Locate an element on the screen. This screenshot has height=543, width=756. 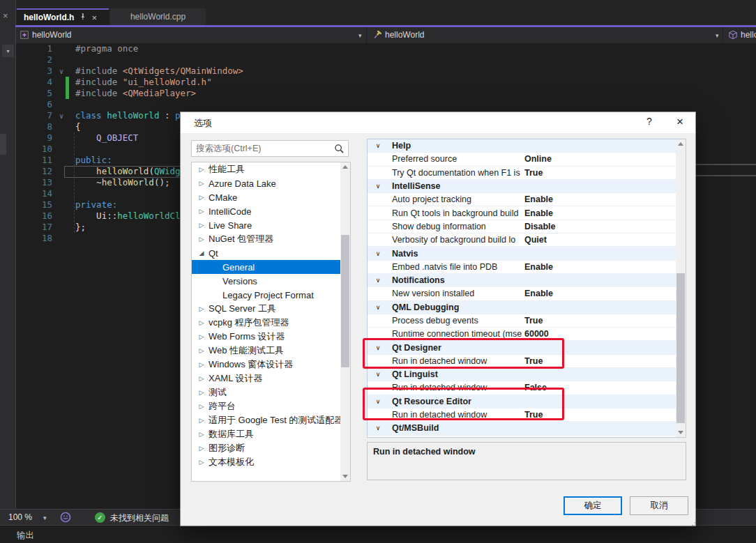
search-input is located at coordinates (270, 148).